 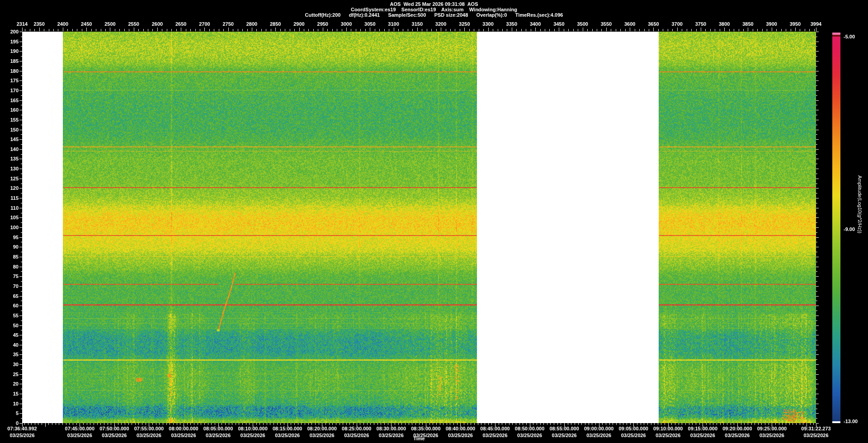 I want to click on colorbar-tick-label: -5.00, so click(x=849, y=37).